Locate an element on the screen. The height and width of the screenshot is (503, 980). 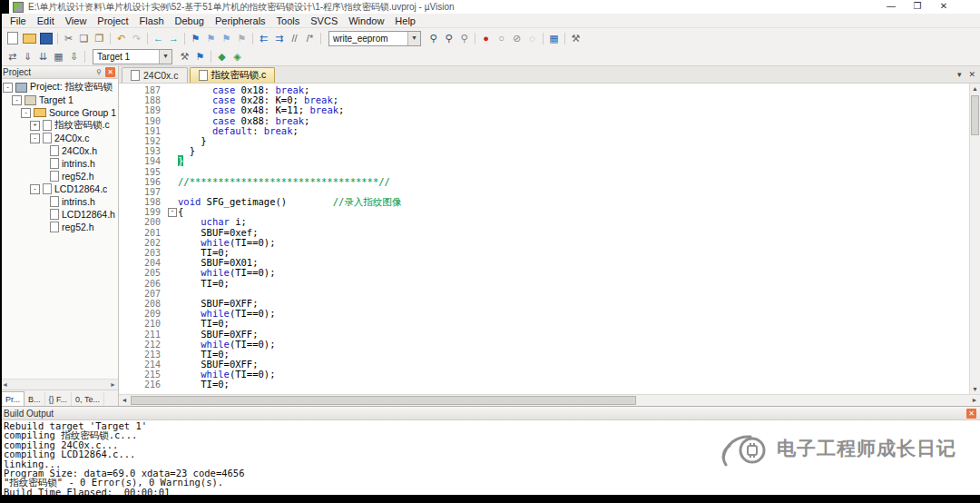
comment-icon: // is located at coordinates (294, 38).